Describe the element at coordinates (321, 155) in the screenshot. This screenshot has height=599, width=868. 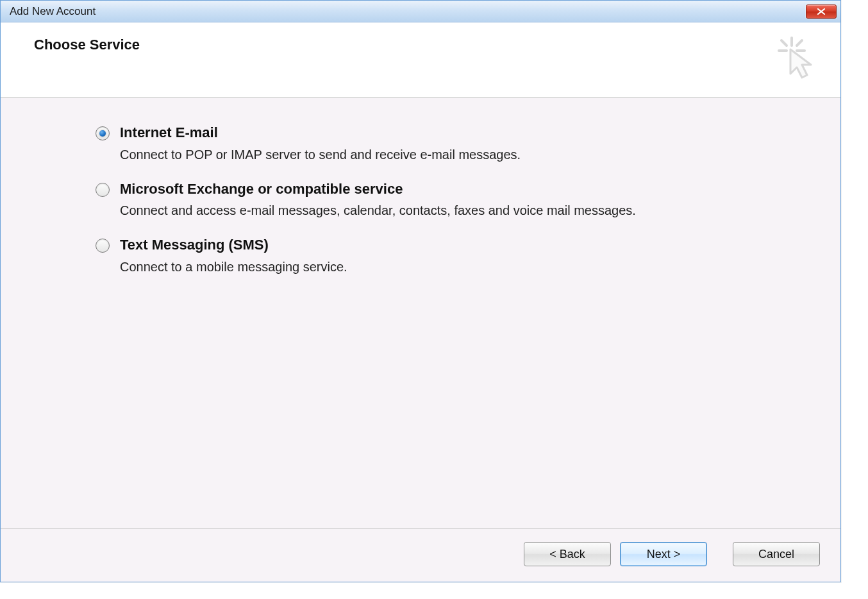
I see `option-description: Connect to POP or IMAP server to send an…` at that location.